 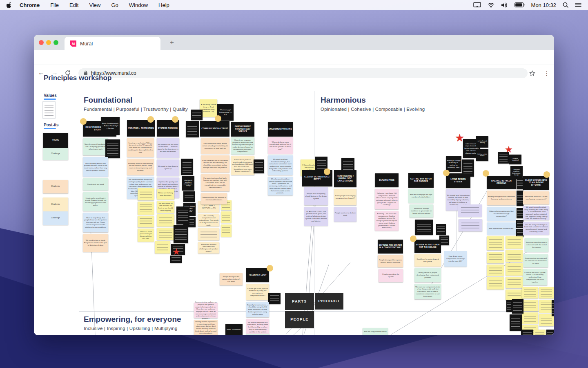 I want to click on category-box-parts: PARTS, so click(x=300, y=302).